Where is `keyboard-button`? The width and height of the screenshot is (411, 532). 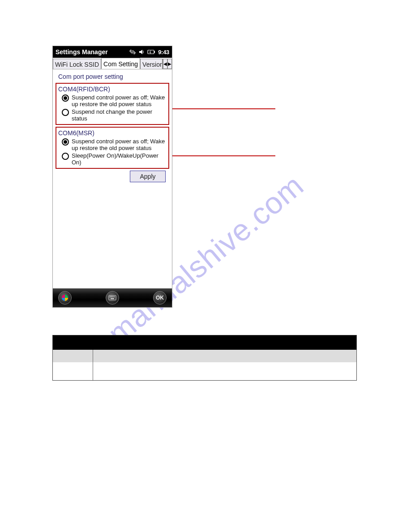 keyboard-button is located at coordinates (112, 298).